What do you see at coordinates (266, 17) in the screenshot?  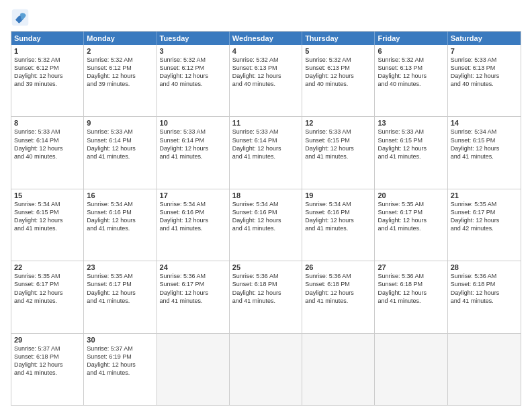 I see `header` at bounding box center [266, 17].